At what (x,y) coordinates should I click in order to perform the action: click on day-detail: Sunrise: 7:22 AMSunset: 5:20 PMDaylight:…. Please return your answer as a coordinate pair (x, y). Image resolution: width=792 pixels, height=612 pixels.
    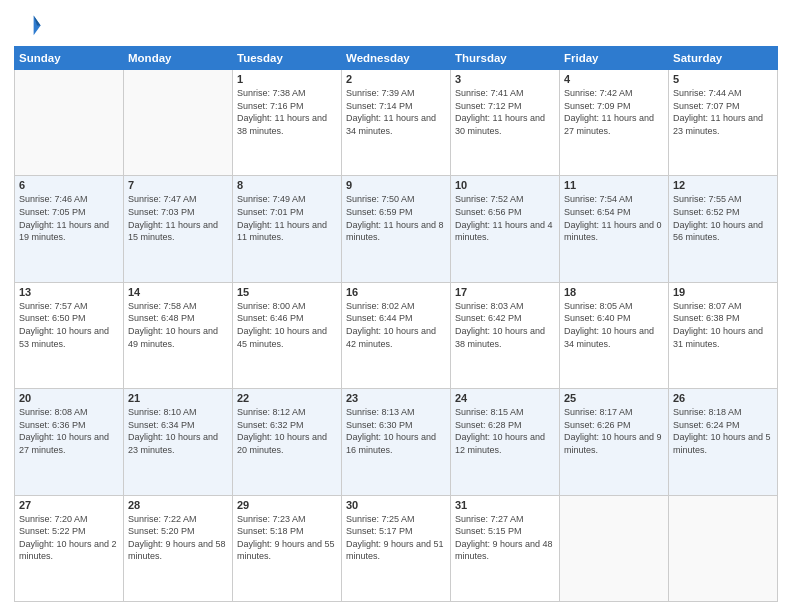
    Looking at the image, I should click on (178, 538).